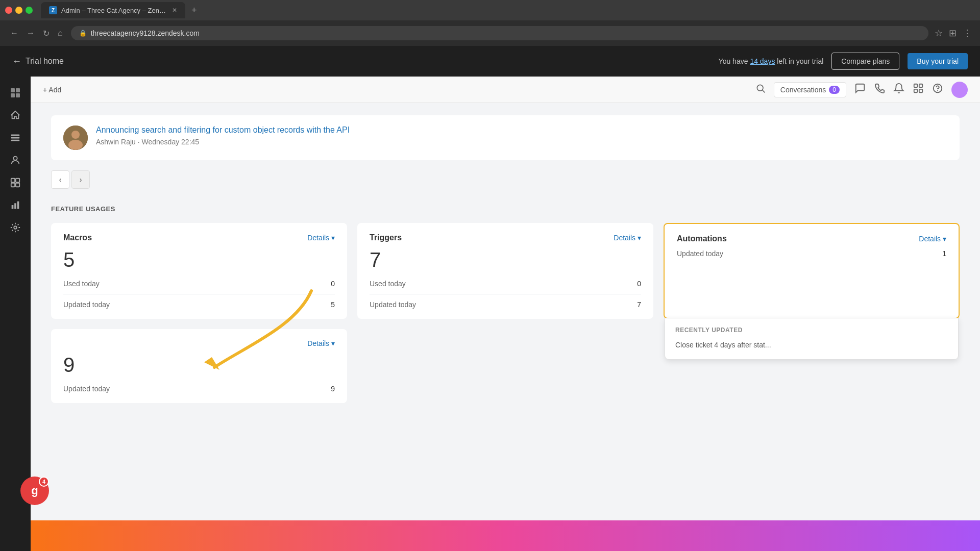 The height and width of the screenshot is (551, 980). I want to click on triggers-used-today: Used today 0, so click(505, 284).